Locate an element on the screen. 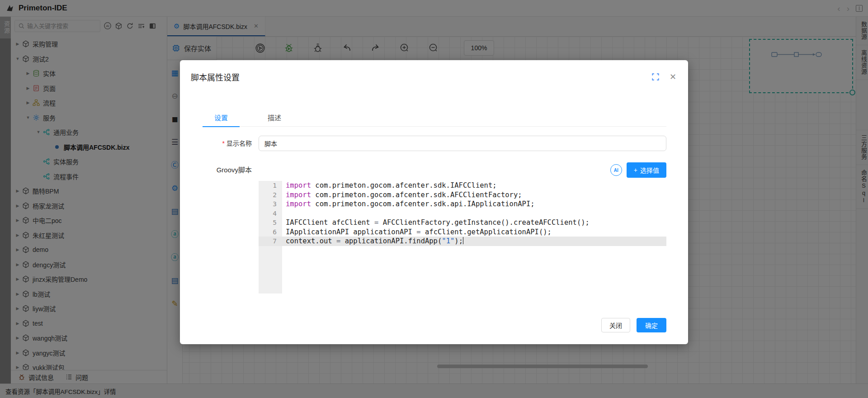 The height and width of the screenshot is (398, 868). code-text: import com.primeton.gocom.afcenter.sdk.A… is located at coordinates (402, 195).